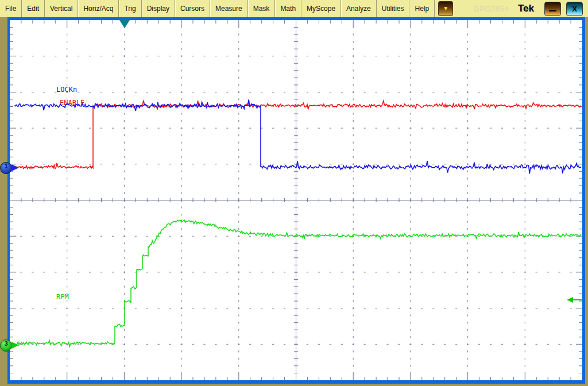  Describe the element at coordinates (63, 297) in the screenshot. I see `ch3-trace-label: RPM` at that location.